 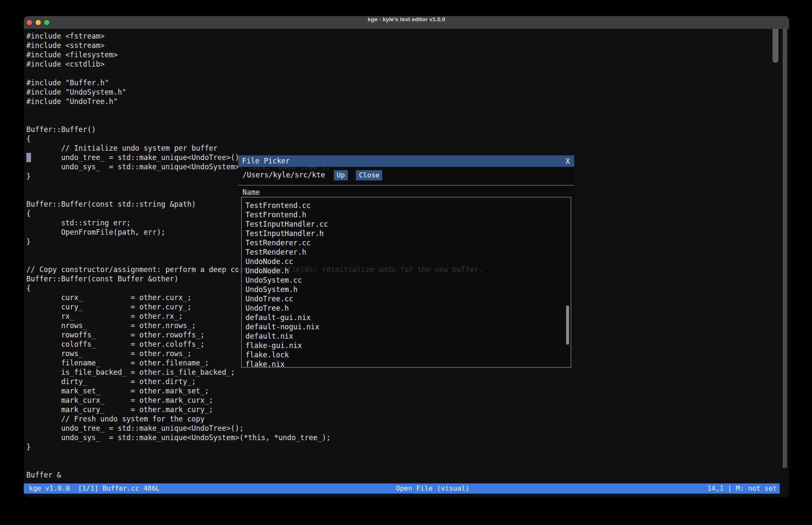 I want to click on current-path: /Users/kyle/src/kte, so click(x=284, y=175).